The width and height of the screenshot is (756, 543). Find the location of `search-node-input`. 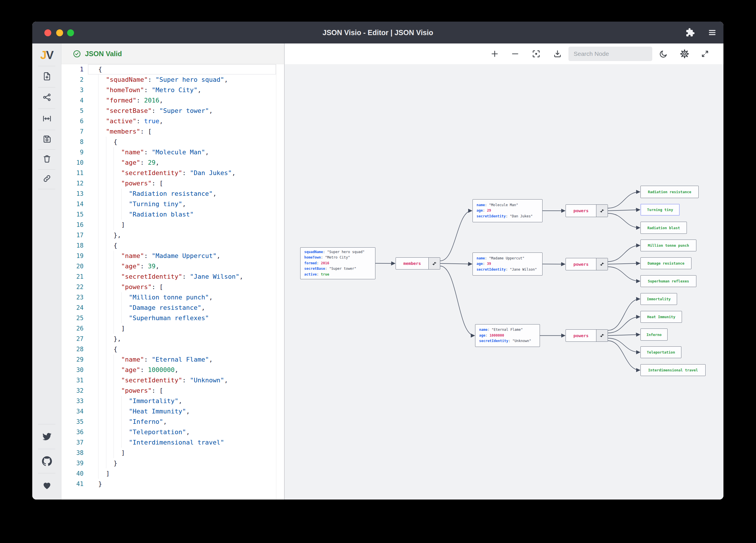

search-node-input is located at coordinates (612, 54).